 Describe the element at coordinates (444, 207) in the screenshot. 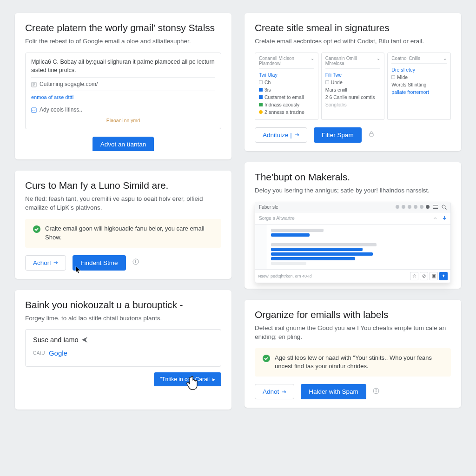

I see `search-icon` at that location.